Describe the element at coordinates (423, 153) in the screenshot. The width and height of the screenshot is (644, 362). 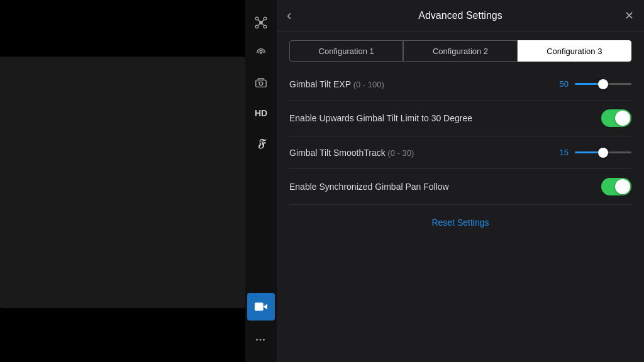
I see `gimbal-tilt-smoothtrack-label: Gimbal Tilt SmoothTrack (0 - 30)` at that location.